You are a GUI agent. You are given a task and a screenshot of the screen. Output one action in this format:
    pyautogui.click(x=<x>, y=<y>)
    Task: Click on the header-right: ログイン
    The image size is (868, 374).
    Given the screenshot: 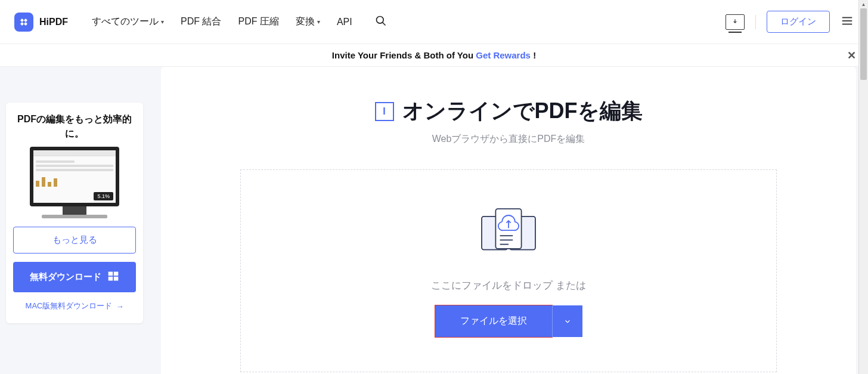 What is the action you would take?
    pyautogui.click(x=789, y=21)
    